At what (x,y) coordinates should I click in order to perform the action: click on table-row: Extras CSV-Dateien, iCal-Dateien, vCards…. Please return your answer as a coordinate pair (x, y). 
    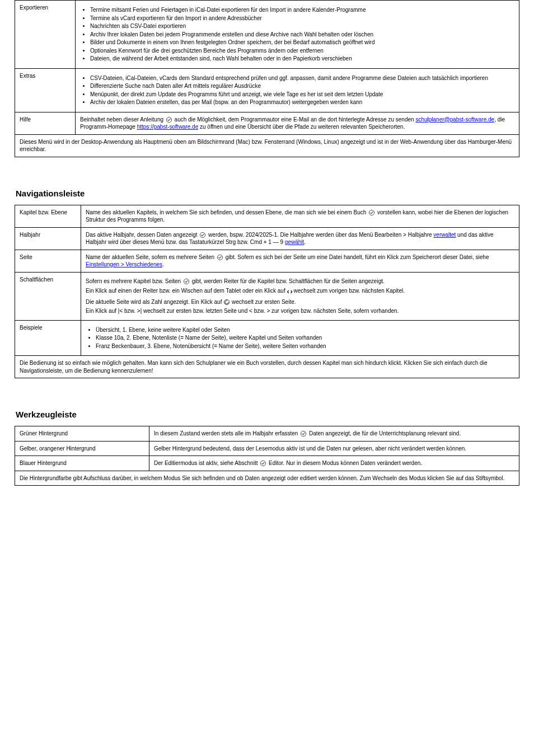
    Looking at the image, I should click on (268, 90).